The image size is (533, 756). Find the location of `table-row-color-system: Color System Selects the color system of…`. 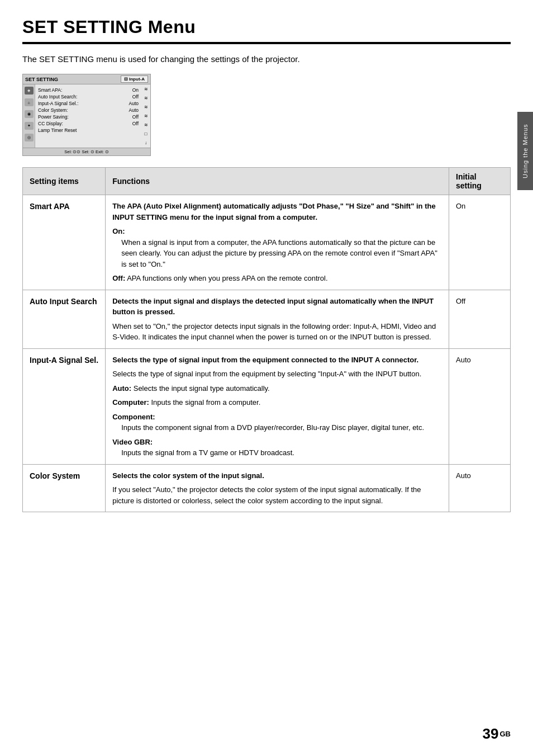

table-row-color-system: Color System Selects the color system of… is located at coordinates (267, 488).